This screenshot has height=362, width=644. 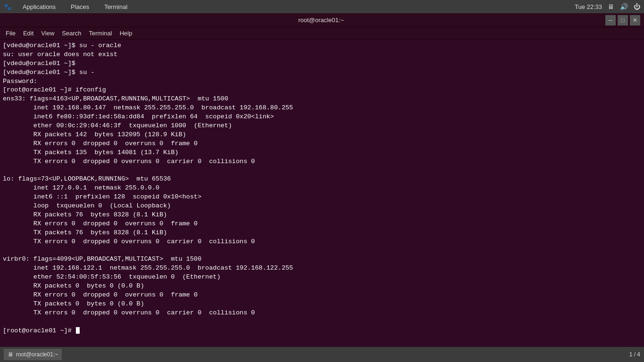 I want to click on taskbar: 🖥 root@oracle01:~ 1 / 4, so click(x=322, y=354).